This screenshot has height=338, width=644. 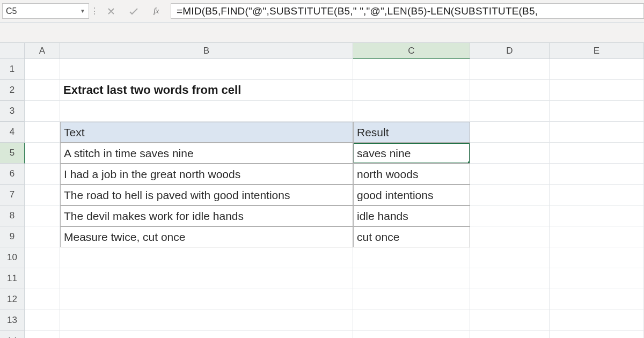 I want to click on table-header-text: Text, so click(x=207, y=132).